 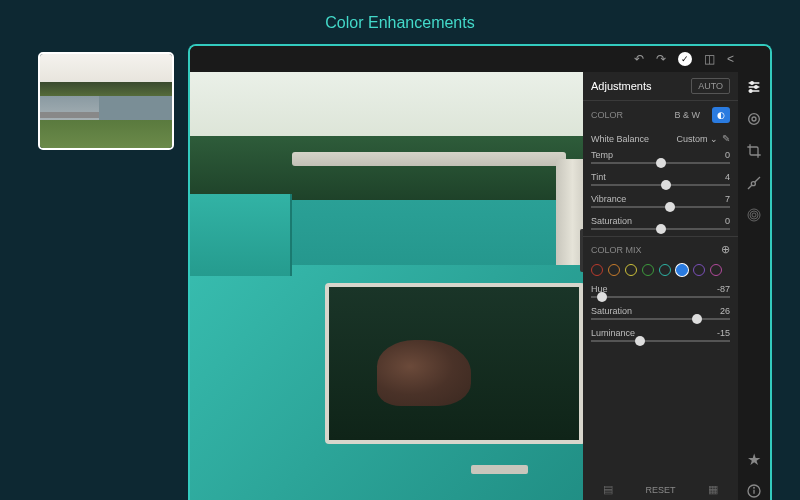 I want to click on page-title: Color Enhancements, so click(x=400, y=23).